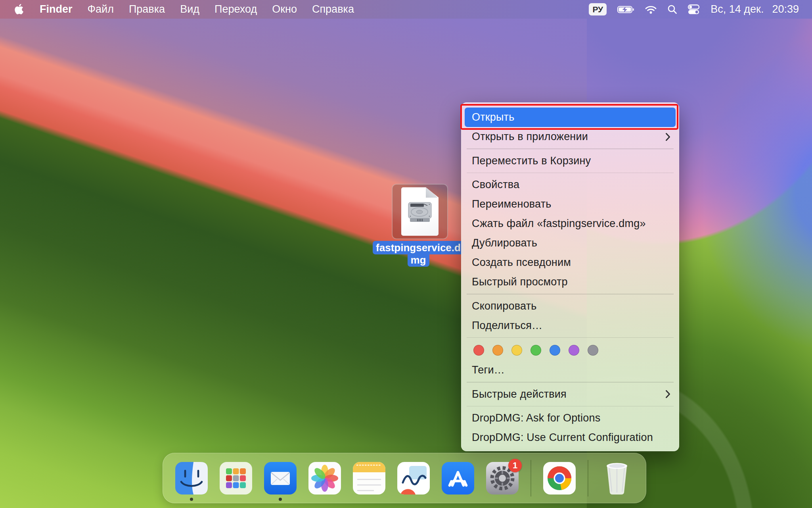 This screenshot has height=508, width=812. Describe the element at coordinates (502, 478) in the screenshot. I see `dock-system-settings: 1` at that location.